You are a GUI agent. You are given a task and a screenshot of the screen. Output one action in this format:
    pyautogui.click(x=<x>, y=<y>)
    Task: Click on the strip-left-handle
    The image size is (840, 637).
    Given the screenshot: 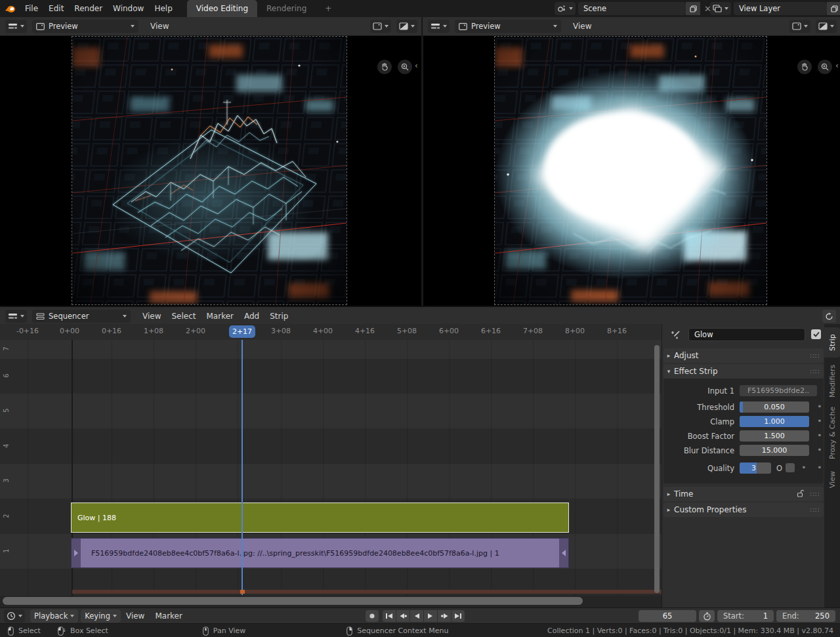 What is the action you would take?
    pyautogui.click(x=76, y=553)
    